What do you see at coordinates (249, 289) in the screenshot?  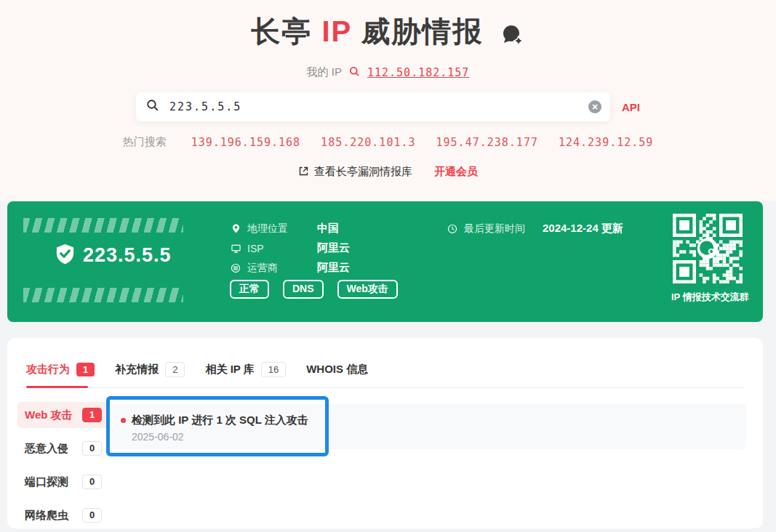 I see `status-tag: 正常` at bounding box center [249, 289].